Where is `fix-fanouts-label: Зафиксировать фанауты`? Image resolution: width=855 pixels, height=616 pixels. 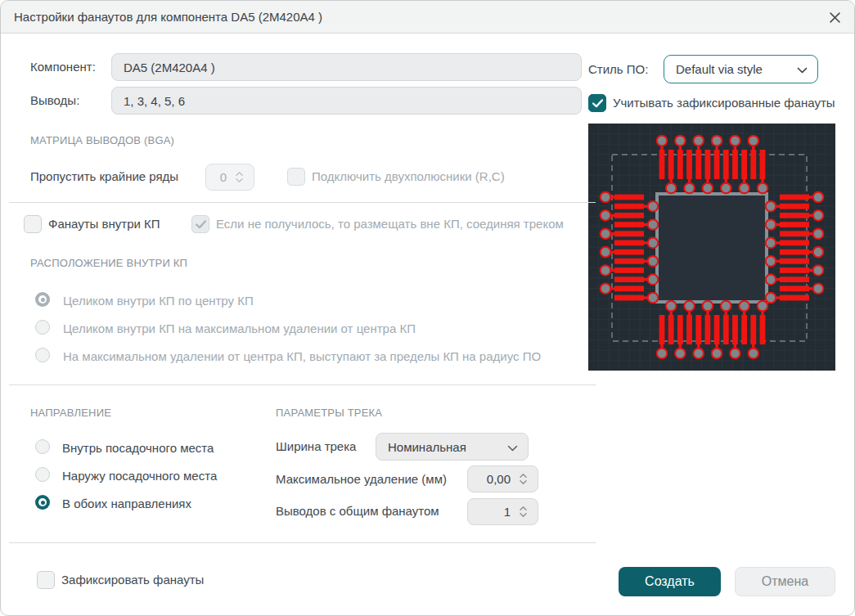 fix-fanouts-label: Зафиксировать фанауты is located at coordinates (133, 580).